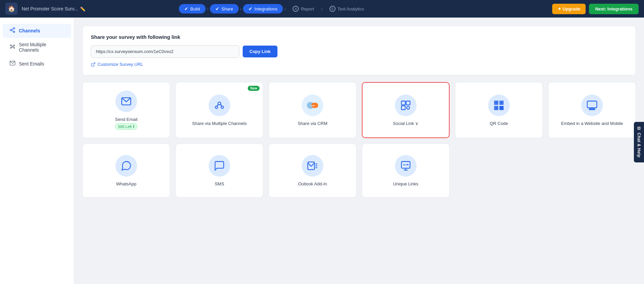  I want to click on step-integrations: ✔ Integrations, so click(263, 9).